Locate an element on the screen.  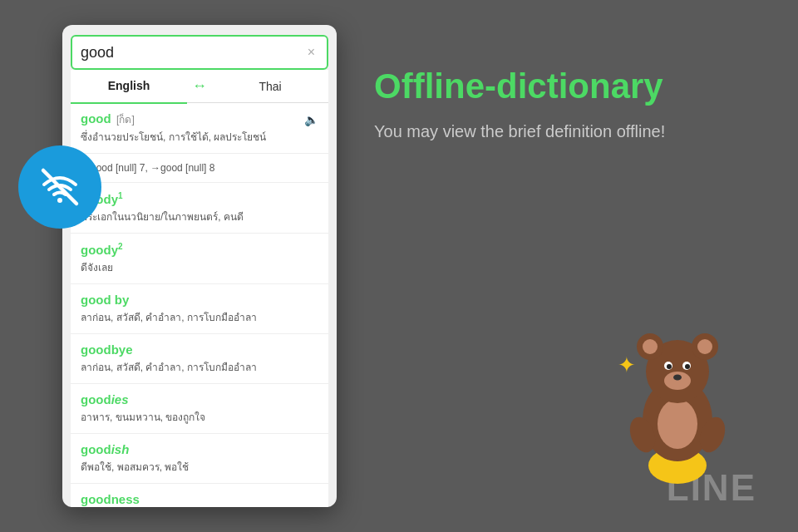
wifi-slash-icon is located at coordinates (60, 187).